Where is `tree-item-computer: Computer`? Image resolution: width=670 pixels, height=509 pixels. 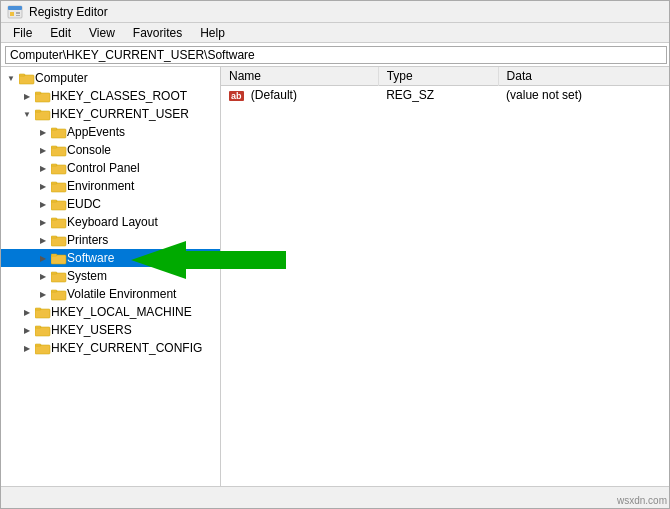
tree-item-computer: Computer is located at coordinates (110, 78).